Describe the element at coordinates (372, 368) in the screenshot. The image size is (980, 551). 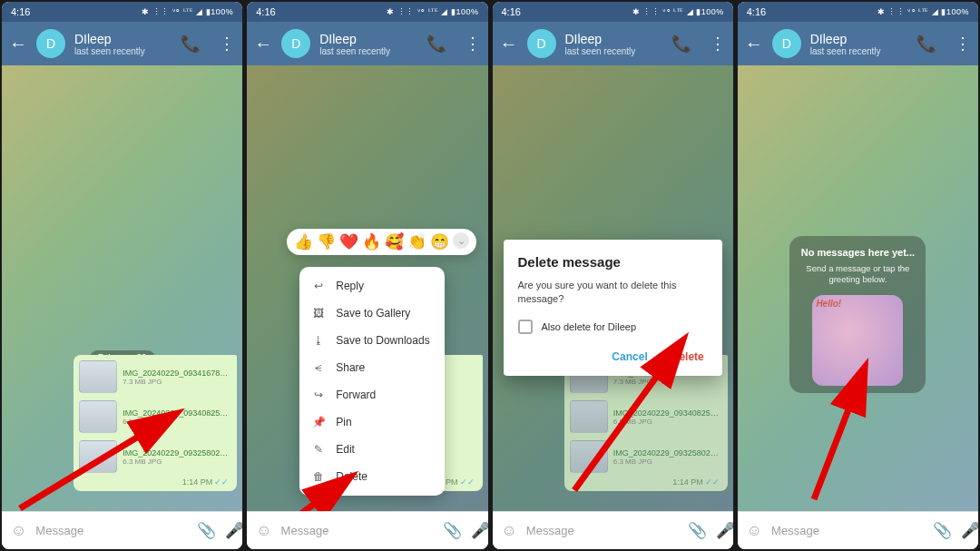
I see `ctx-share: ⪪Share` at that location.